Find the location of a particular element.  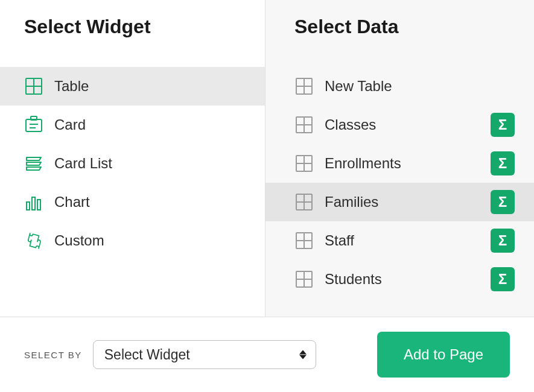

data-item-enrollments: Enrollments Σ is located at coordinates (399, 163).